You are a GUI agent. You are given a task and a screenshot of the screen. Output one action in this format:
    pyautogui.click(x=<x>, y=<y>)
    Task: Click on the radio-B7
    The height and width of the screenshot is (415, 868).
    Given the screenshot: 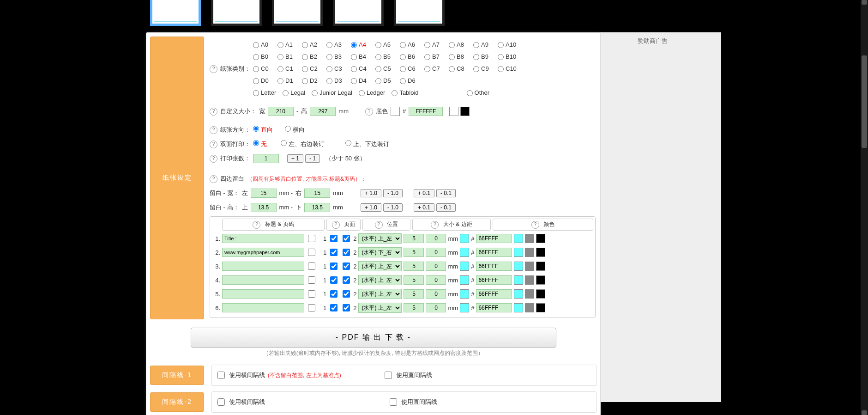 What is the action you would take?
    pyautogui.click(x=428, y=57)
    